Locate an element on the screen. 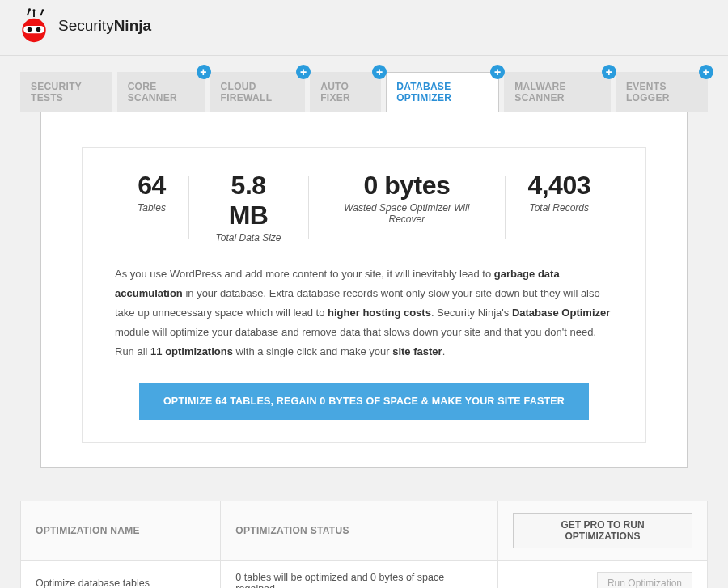 Image resolution: width=728 pixels, height=588 pixels. col-action: GET PRO TO RUN OPTIMIZATIONS is located at coordinates (603, 531).